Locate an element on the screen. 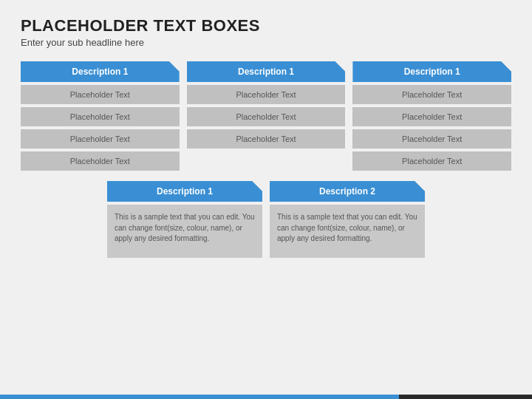 The width and height of the screenshot is (532, 399). bottom-col-2-body: This is a sample text that you can edit.… is located at coordinates (347, 231).